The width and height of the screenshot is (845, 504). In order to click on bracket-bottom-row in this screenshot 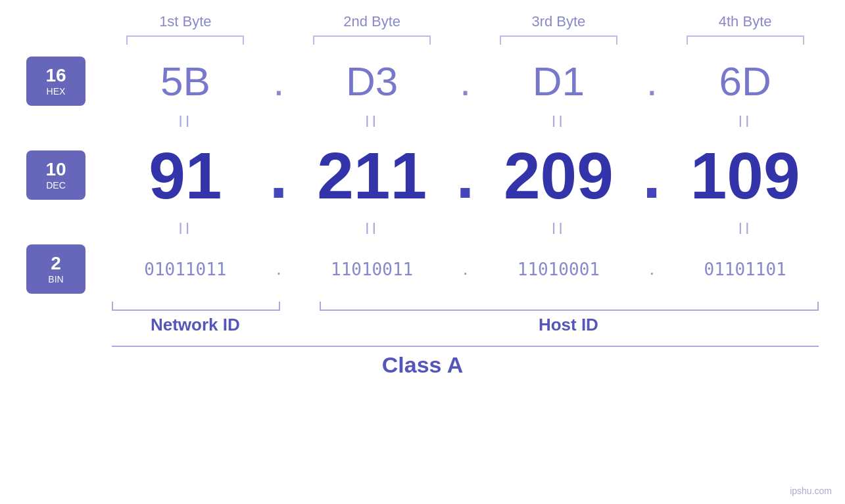, I will do `click(422, 306)`.